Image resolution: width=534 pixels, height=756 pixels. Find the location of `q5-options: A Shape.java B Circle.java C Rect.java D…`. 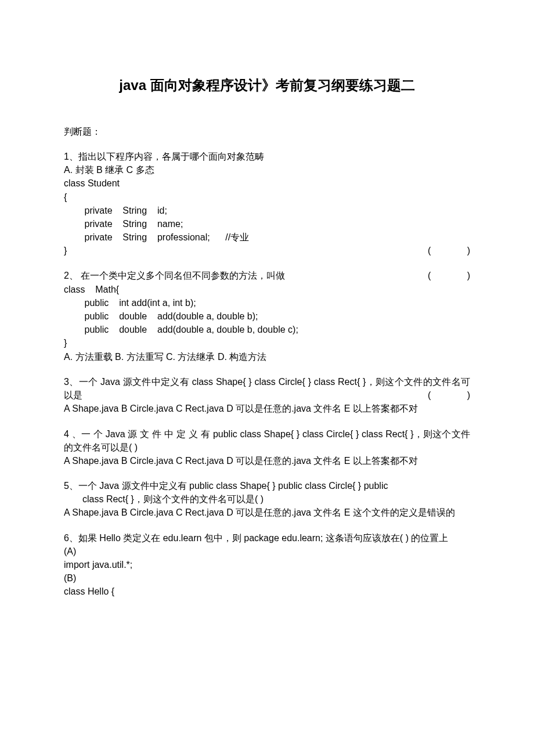

q5-options: A Shape.java B Circle.java C Rect.java D… is located at coordinates (267, 512).